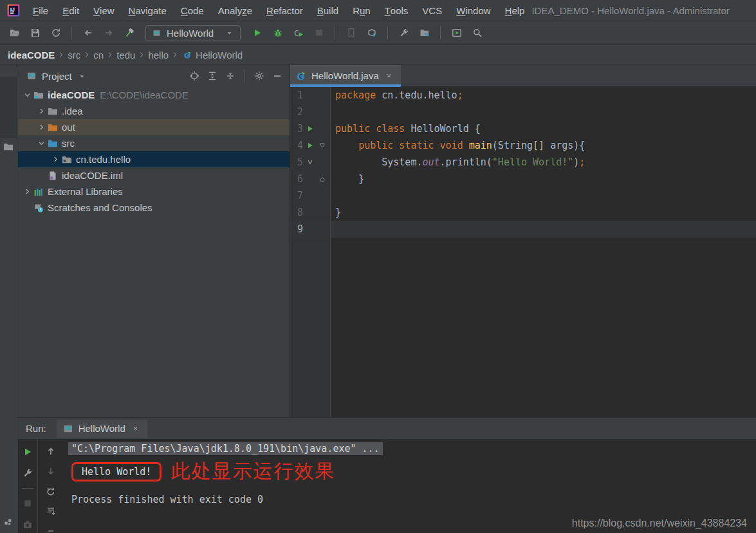 This screenshot has height=533, width=756. I want to click on update-project-button, so click(372, 33).